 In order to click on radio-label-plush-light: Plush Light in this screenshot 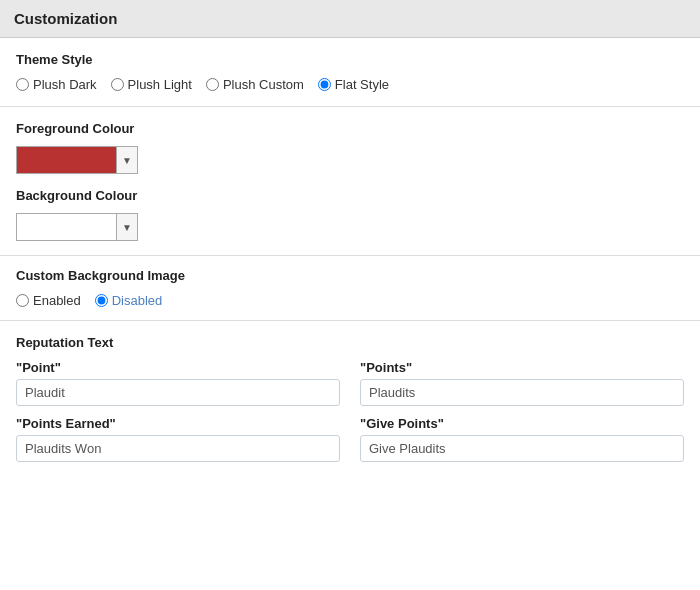, I will do `click(160, 84)`.